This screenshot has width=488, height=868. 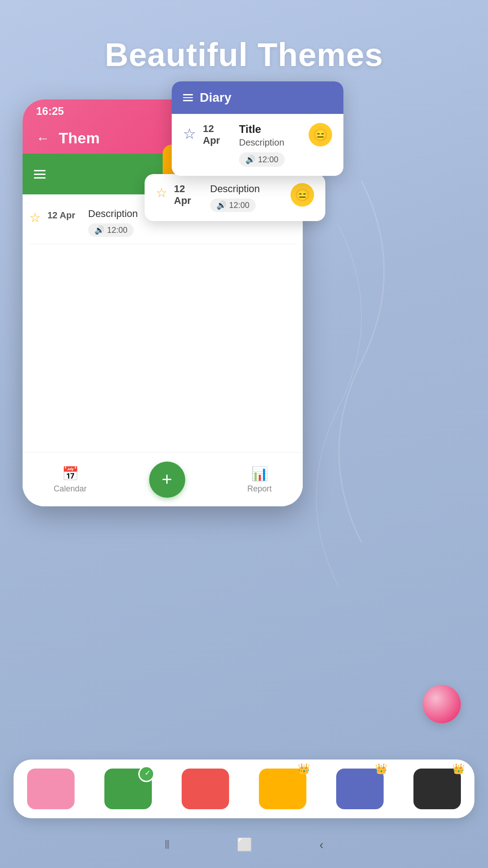 What do you see at coordinates (190, 134) in the screenshot?
I see `popup-star: ☆` at bounding box center [190, 134].